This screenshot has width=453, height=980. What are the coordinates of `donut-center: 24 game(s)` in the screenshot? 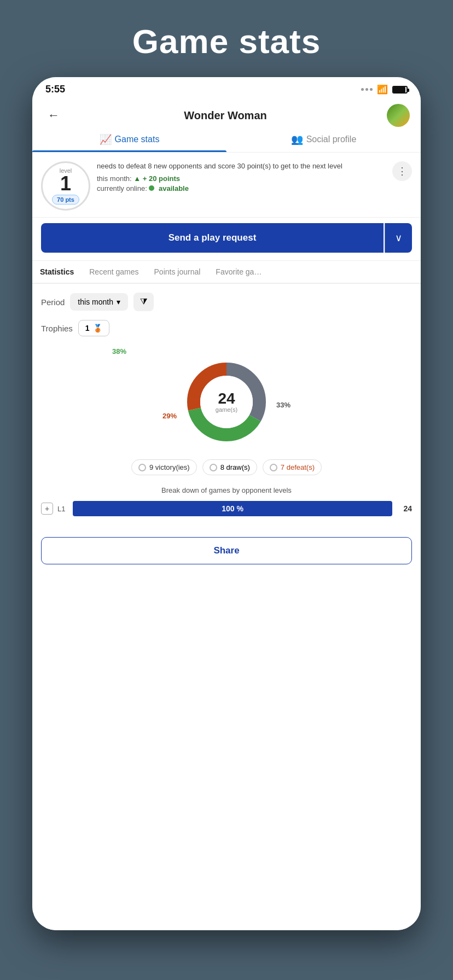 It's located at (226, 402).